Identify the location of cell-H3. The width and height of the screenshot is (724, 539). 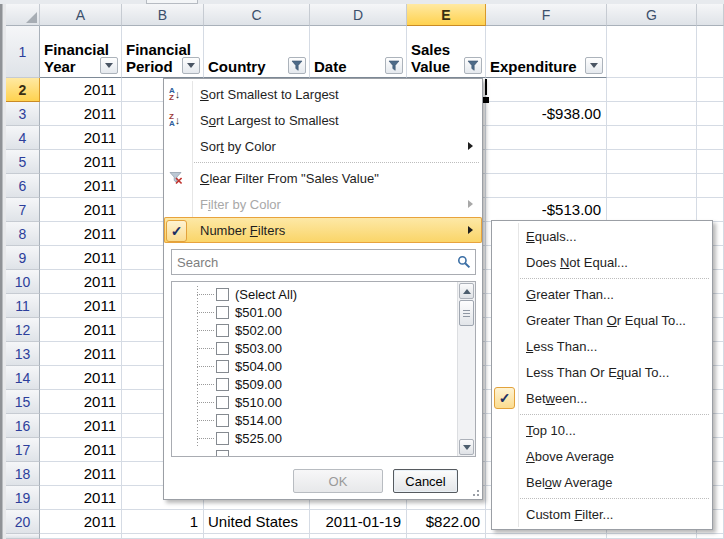
(710, 114).